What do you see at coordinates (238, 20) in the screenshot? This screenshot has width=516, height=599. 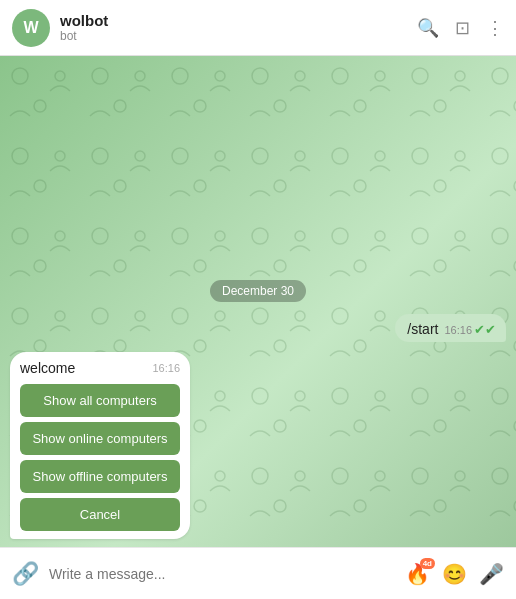 I see `chat-title: wolbot` at bounding box center [238, 20].